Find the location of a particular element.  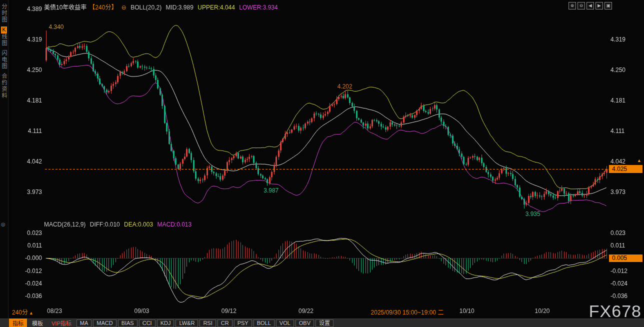

price-tick-right: 4.250 is located at coordinates (618, 70).